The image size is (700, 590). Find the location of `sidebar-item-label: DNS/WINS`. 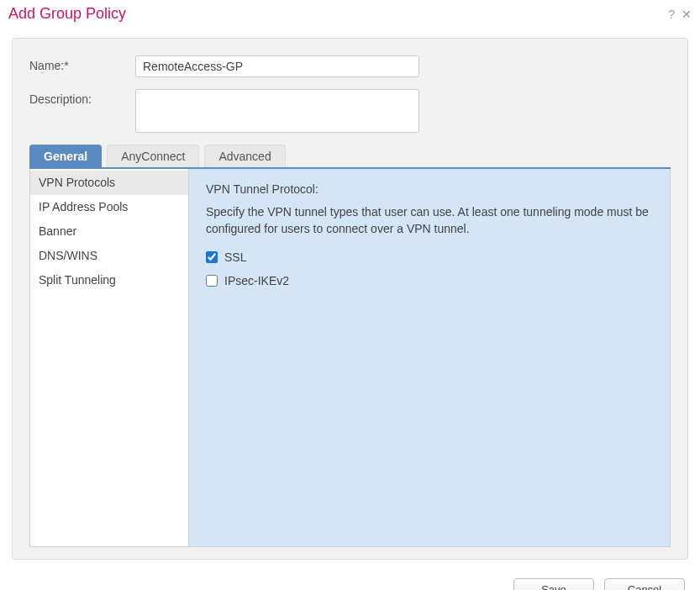

sidebar-item-label: DNS/WINS is located at coordinates (68, 255).